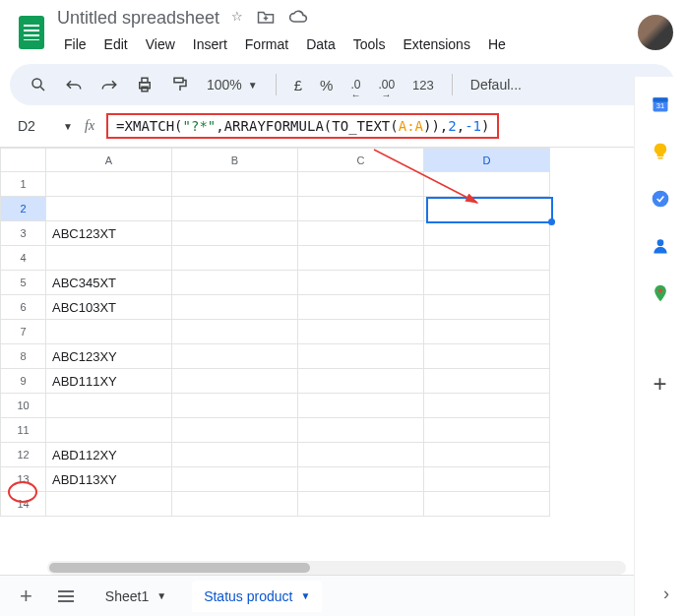 The height and width of the screenshot is (616, 685). I want to click on cell-A5: ABC345XT, so click(109, 283).